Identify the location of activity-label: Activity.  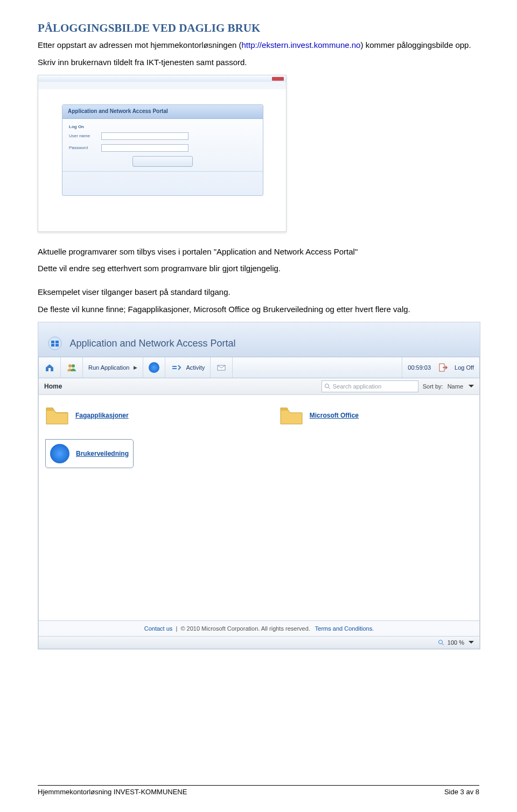
(195, 368).